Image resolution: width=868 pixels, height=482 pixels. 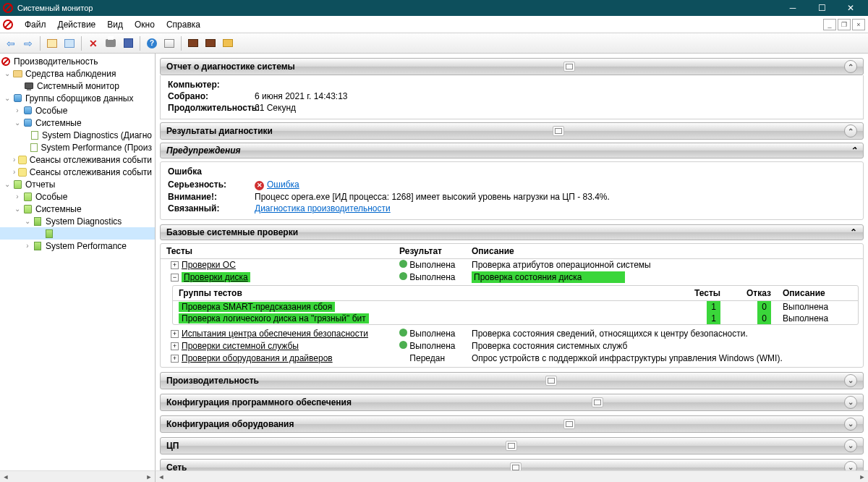 I want to click on tree-collector-special: ›Особые, so click(x=77, y=110).